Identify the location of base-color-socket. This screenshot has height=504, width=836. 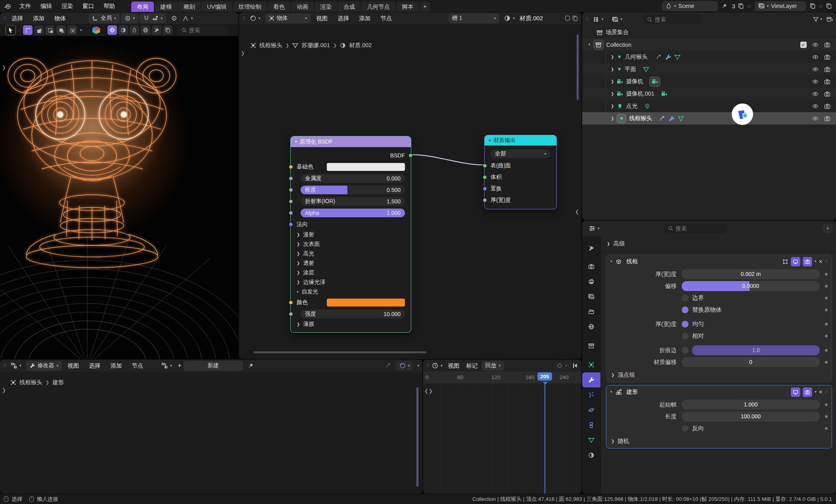
(291, 167).